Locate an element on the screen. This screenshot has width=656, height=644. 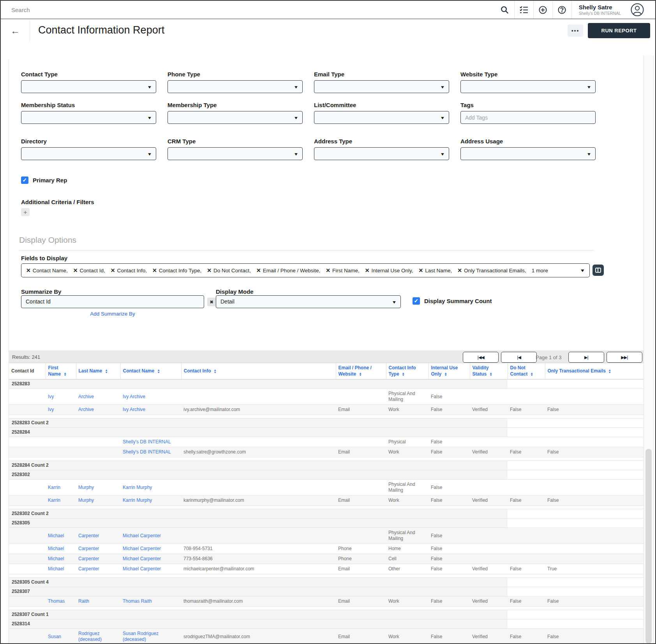
run-report-button: RUN REPORT is located at coordinates (619, 30).